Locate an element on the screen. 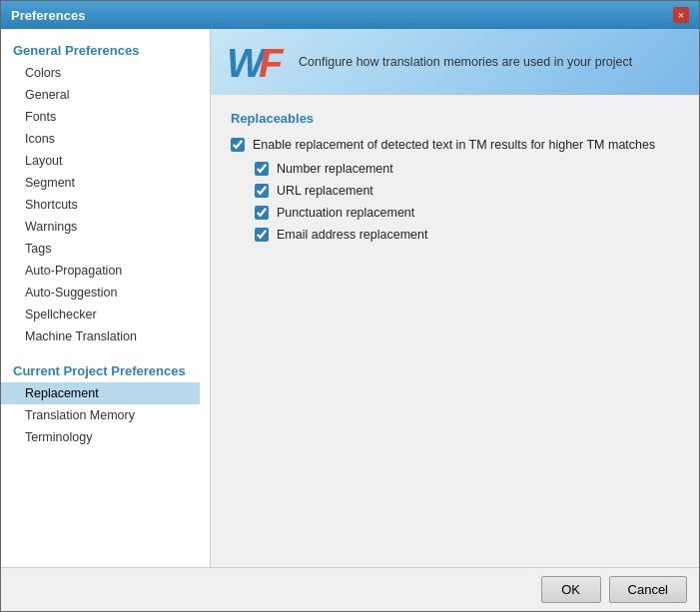  sidebar-item-auto-suggestion: Auto-Suggestion is located at coordinates (100, 293).